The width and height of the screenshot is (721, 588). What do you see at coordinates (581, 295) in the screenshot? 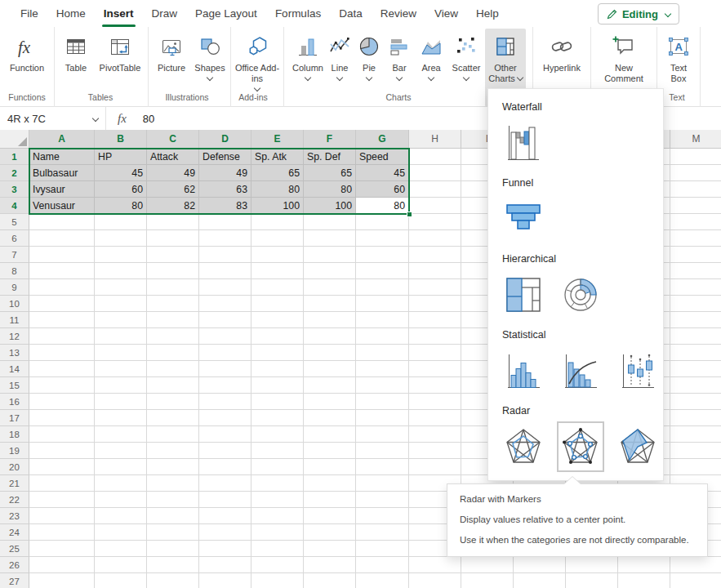
I see `chart-type-sunburst` at bounding box center [581, 295].